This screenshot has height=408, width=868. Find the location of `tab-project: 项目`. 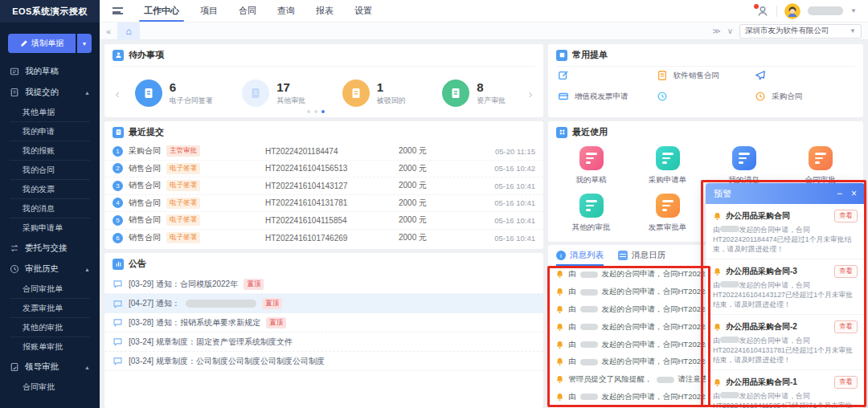

tab-project: 项目 is located at coordinates (209, 11).